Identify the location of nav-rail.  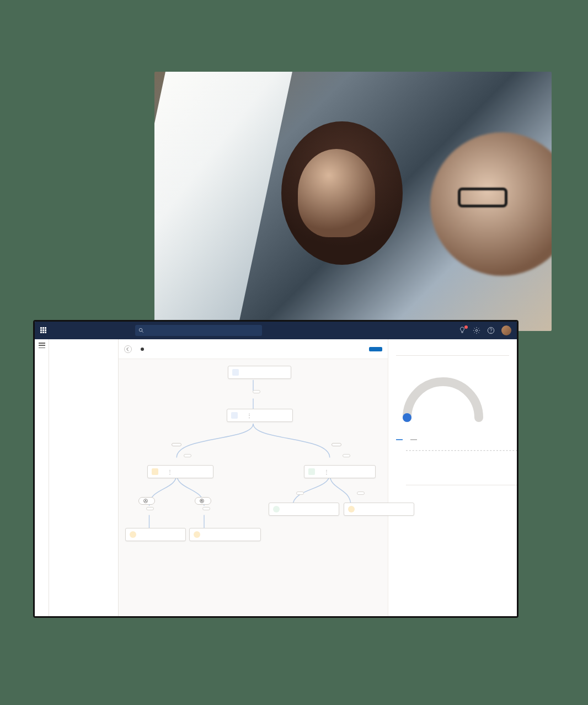
(42, 478).